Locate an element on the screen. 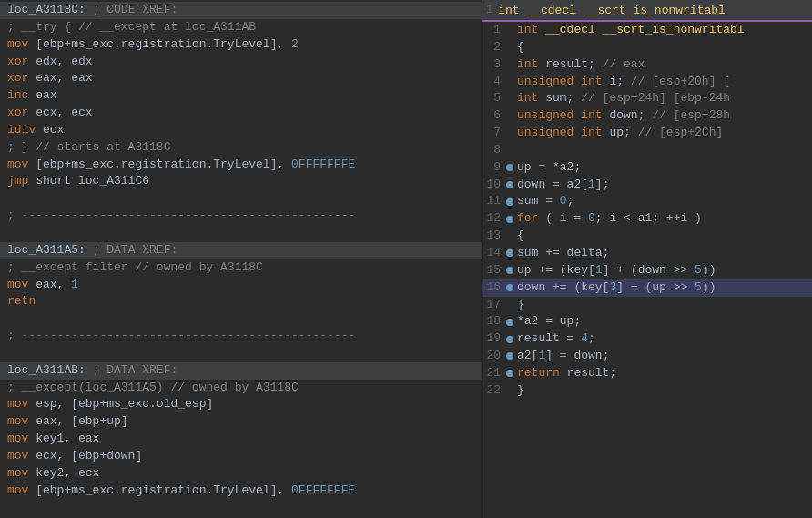 This screenshot has width=812, height=518. right-code-line: 1int __cdecl __scrt_is_nonwritabl is located at coordinates (647, 31).